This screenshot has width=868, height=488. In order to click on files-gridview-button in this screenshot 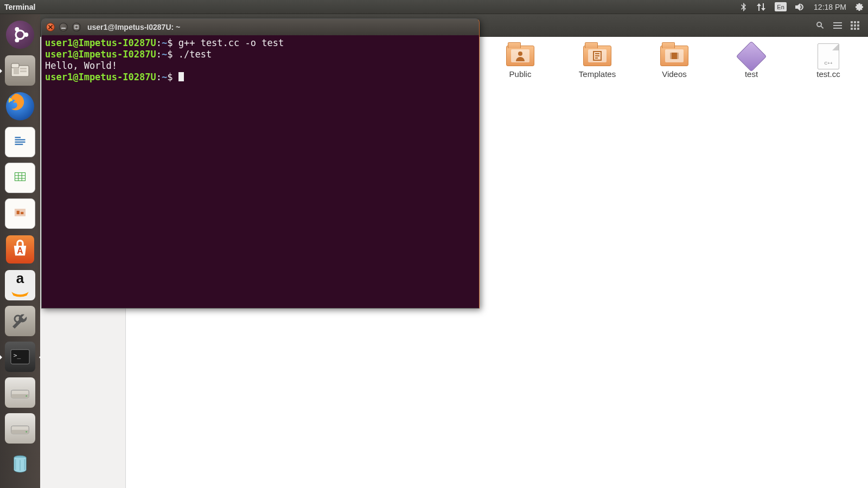, I will do `click(855, 25)`.